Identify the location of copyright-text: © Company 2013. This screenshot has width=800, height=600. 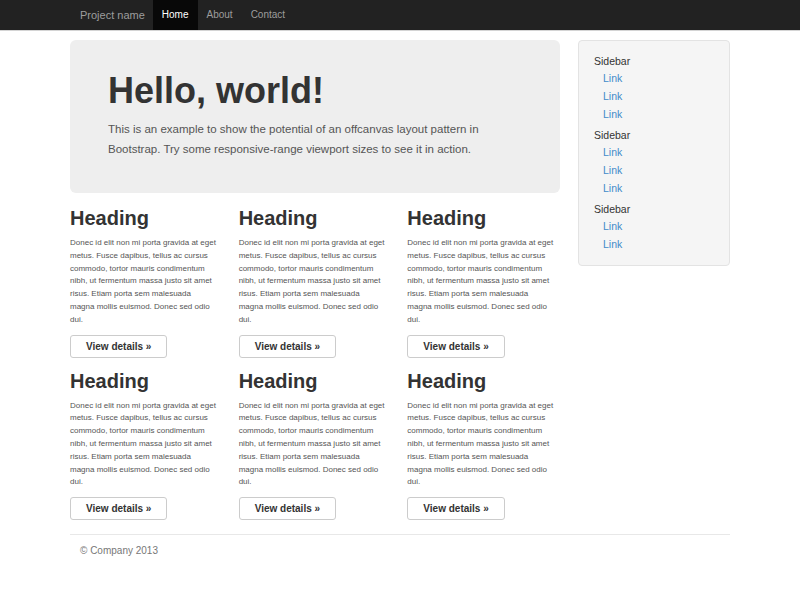
(400, 550).